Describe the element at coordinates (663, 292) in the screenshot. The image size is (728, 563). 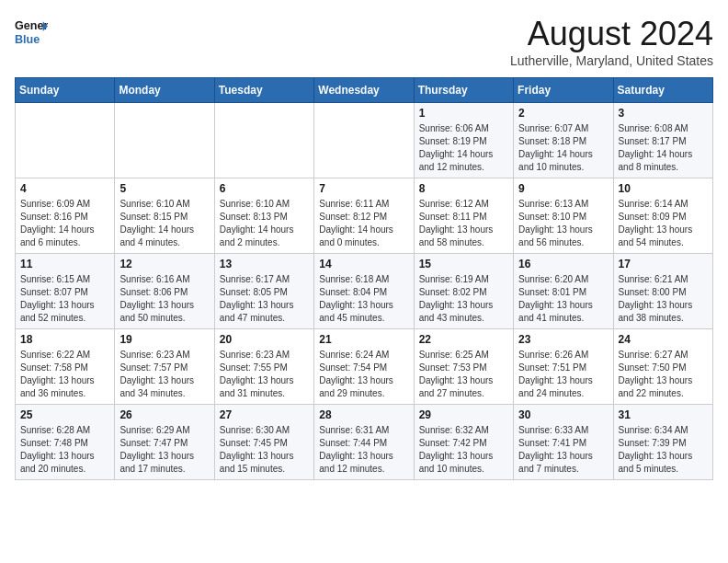
I see `calendar-cell: 17Sunrise: 6:21 AM Sunset: 8:00 PM Dayli…` at that location.